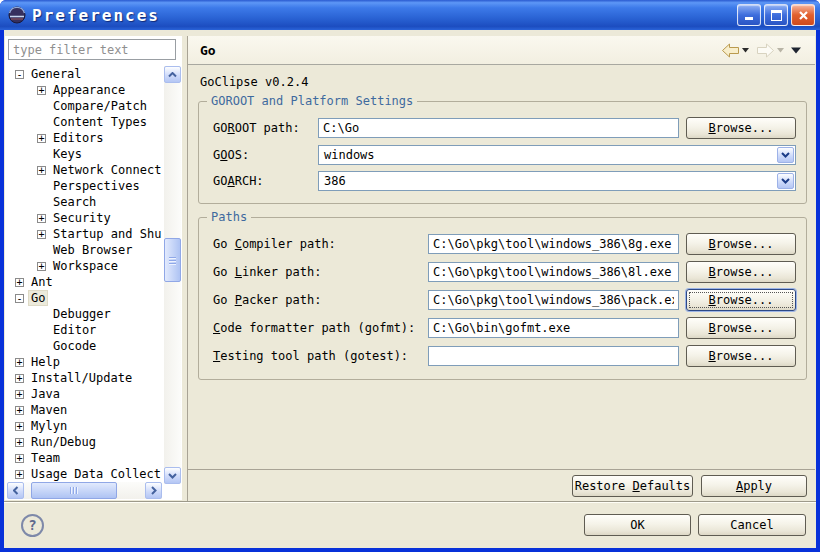 This screenshot has width=820, height=552. I want to click on goarch-dropdown-button, so click(786, 181).